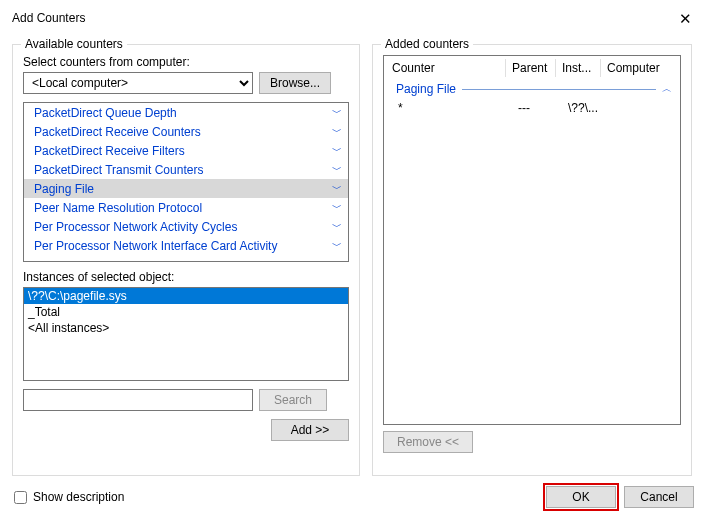  Describe the element at coordinates (186, 62) in the screenshot. I see `select-from-label: Select counters from computer:` at that location.